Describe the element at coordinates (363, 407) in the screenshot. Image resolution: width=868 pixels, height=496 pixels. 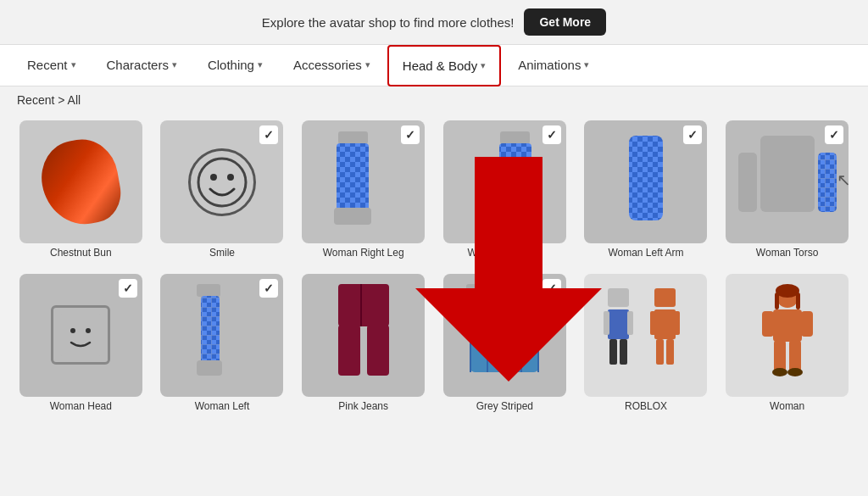
I see `item-label: Pink Jeans` at that location.